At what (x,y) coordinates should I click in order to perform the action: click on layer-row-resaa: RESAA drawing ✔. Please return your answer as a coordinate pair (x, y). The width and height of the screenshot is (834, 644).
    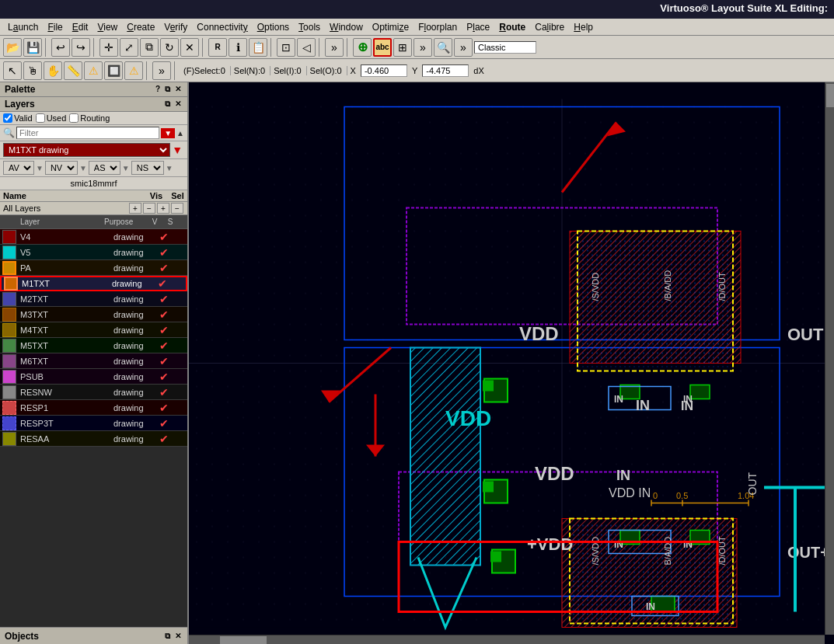
    Looking at the image, I should click on (93, 439).